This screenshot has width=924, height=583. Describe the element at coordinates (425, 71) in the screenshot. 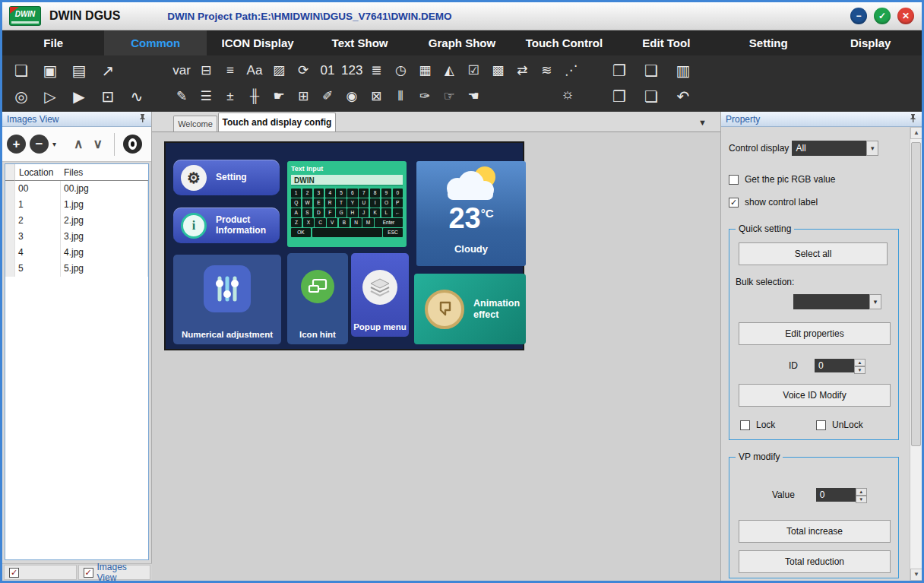

I see `date-display-icon: ▦` at that location.